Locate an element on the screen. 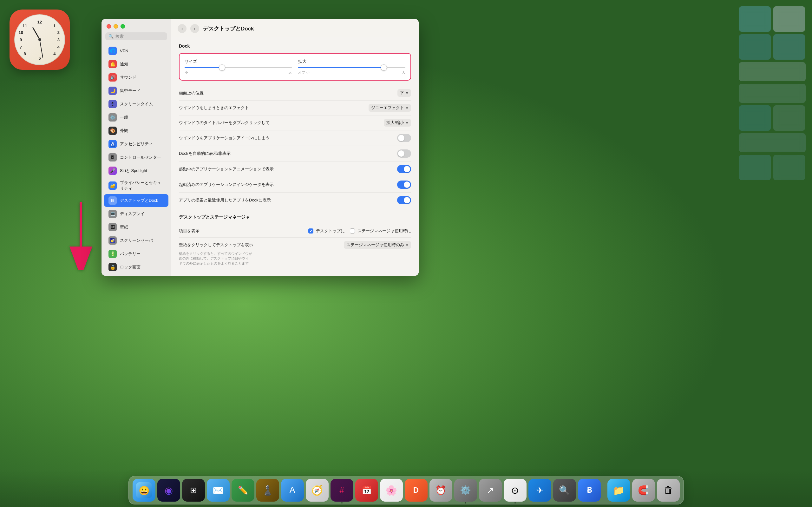 The image size is (812, 507). section-separator is located at coordinates (295, 211).